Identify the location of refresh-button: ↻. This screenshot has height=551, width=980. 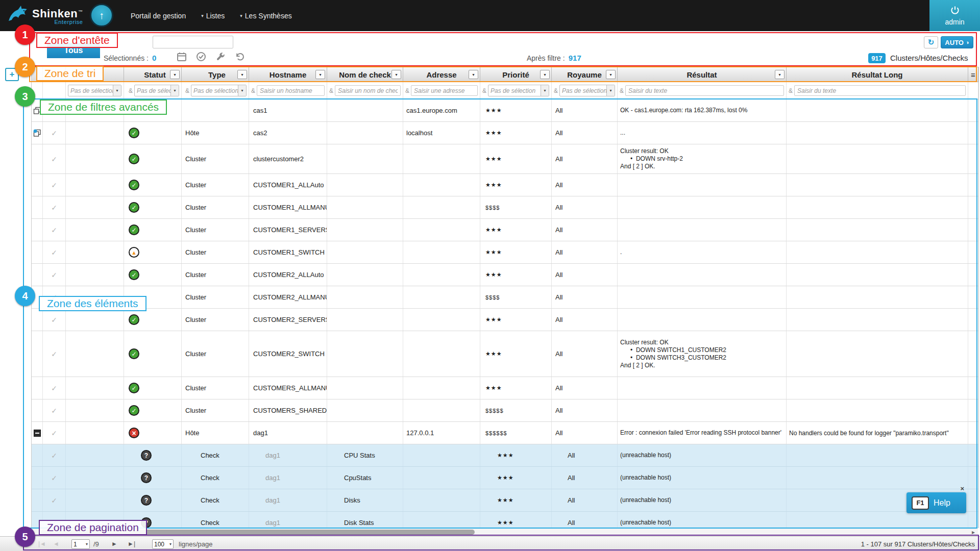
(931, 42).